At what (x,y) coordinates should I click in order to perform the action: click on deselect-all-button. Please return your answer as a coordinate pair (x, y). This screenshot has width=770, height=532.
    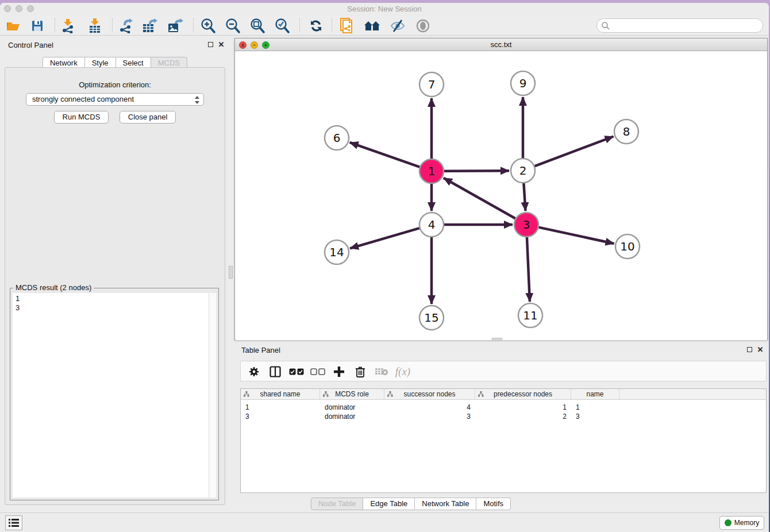
    Looking at the image, I should click on (318, 372).